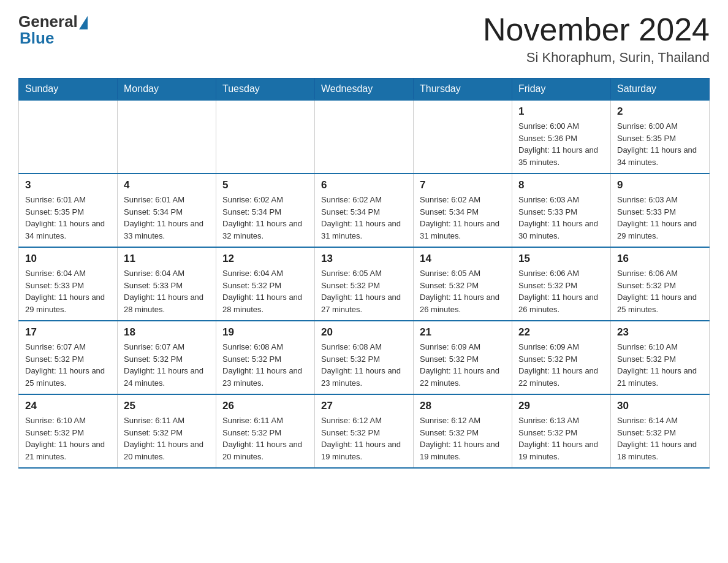  Describe the element at coordinates (561, 284) in the screenshot. I see `calendar-cell: 15Sunrise: 6:06 AMSunset: 5:32 PMDayligh…` at that location.